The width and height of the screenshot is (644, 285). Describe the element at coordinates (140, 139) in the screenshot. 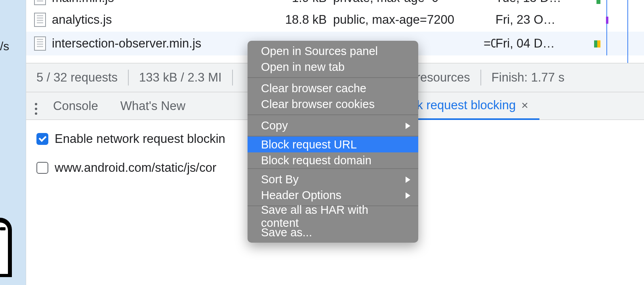

I see `enable-blocking-label: Enable network request blockin` at that location.